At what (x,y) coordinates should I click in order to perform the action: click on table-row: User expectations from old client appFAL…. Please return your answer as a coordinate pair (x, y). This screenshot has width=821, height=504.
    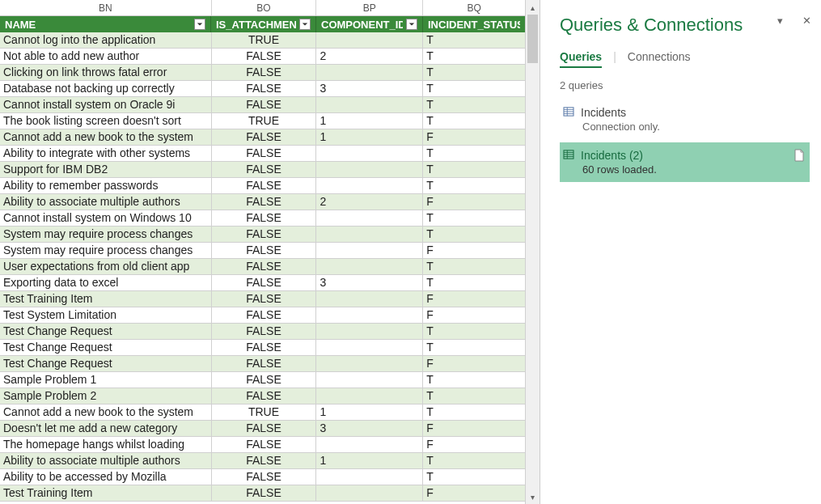
    Looking at the image, I should click on (262, 267).